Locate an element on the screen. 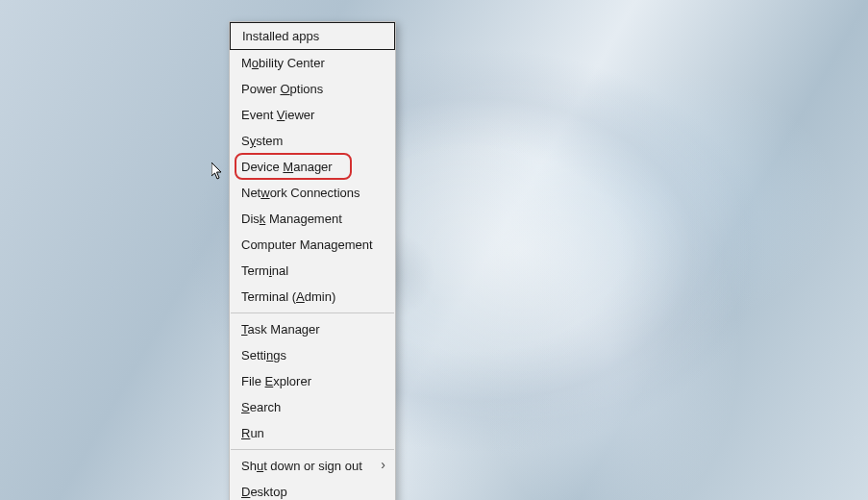  menu-item-label: Device Manager is located at coordinates (286, 167).